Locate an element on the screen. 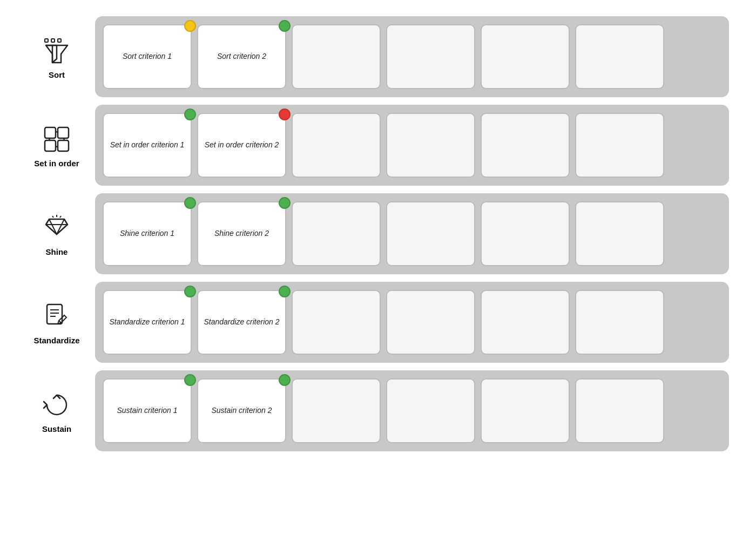  criteria-container-sort: Sort criterion 1Sort criterion 2 is located at coordinates (412, 57).